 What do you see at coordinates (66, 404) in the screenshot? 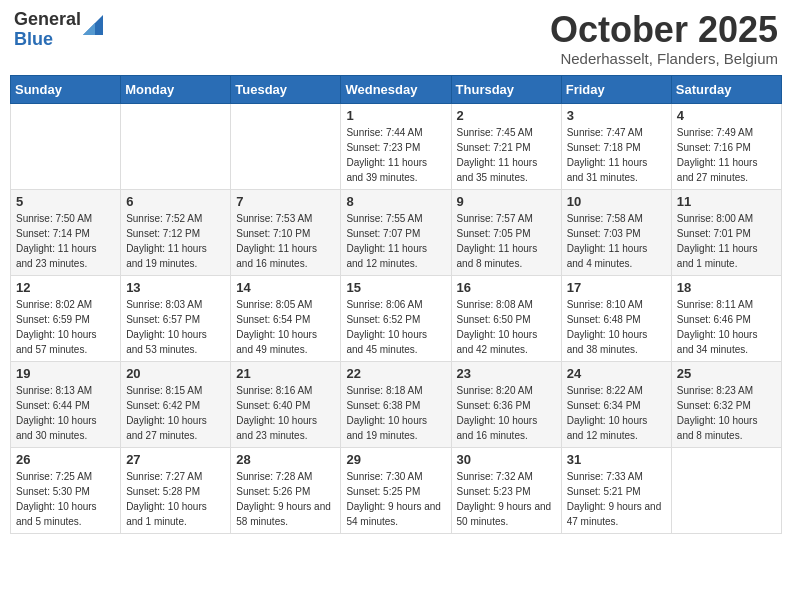
I see `calendar-cell: 19Sunrise: 8:13 AM Sunset: 6:44 PM Dayli…` at bounding box center [66, 404].